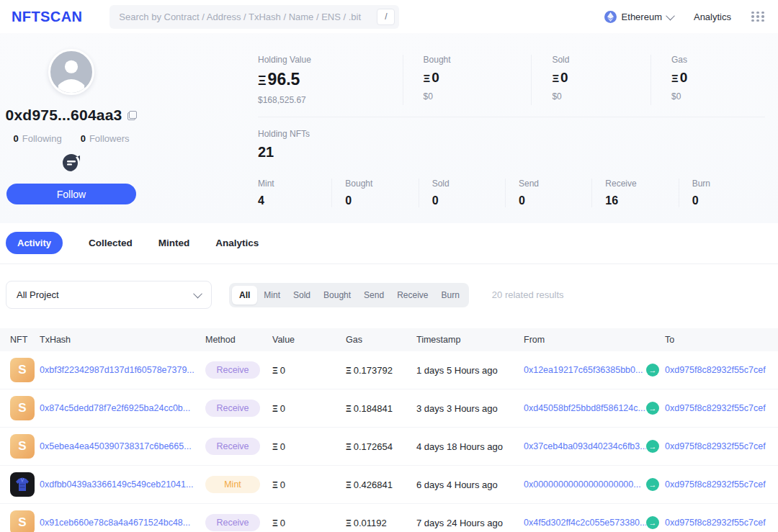 The height and width of the screenshot is (532, 778). What do you see at coordinates (382, 184) in the screenshot?
I see `bought-counter-label: Bought` at bounding box center [382, 184].